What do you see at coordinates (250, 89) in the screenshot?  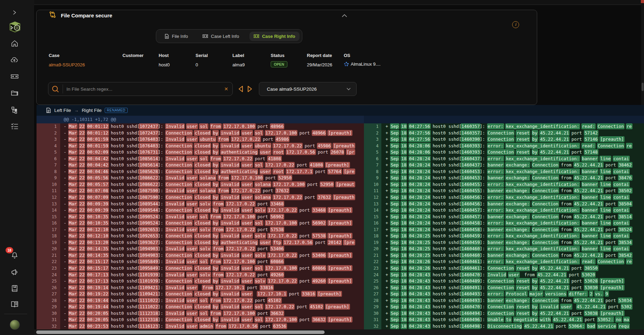 I see `next-match-icon` at bounding box center [250, 89].